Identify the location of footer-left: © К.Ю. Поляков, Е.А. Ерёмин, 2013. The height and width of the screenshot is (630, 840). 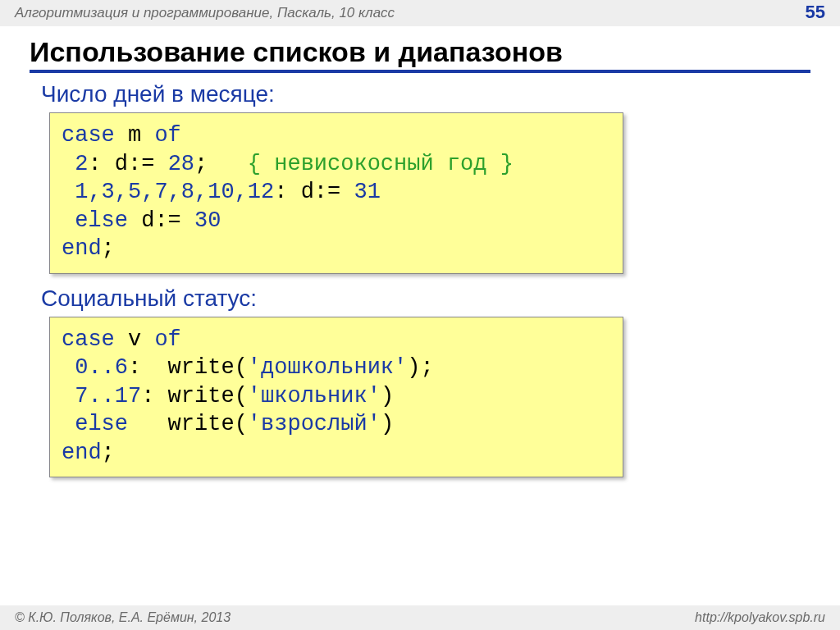
(123, 618).